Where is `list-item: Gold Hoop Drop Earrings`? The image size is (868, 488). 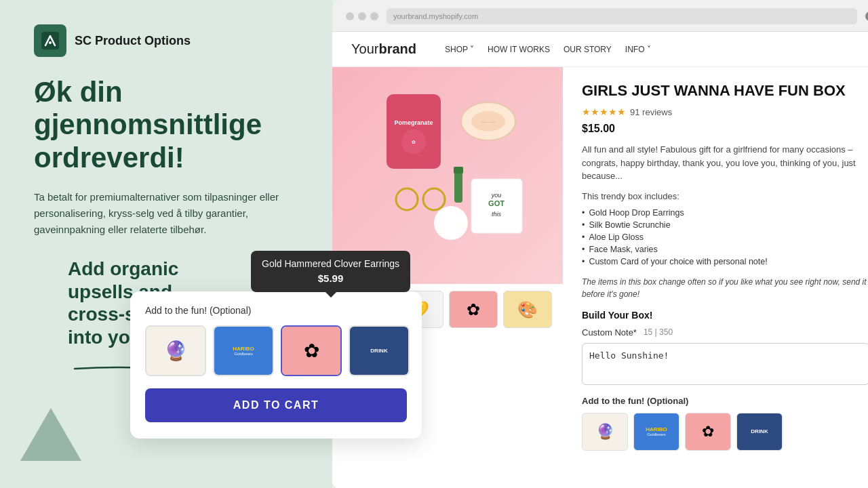 list-item: Gold Hoop Drop Earrings is located at coordinates (725, 213).